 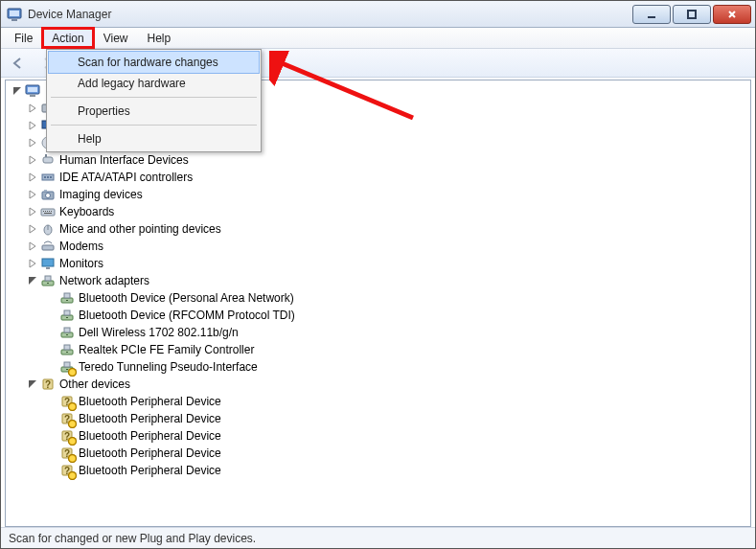 What do you see at coordinates (379, 212) in the screenshot?
I see `tree-node: Keyboards` at bounding box center [379, 212].